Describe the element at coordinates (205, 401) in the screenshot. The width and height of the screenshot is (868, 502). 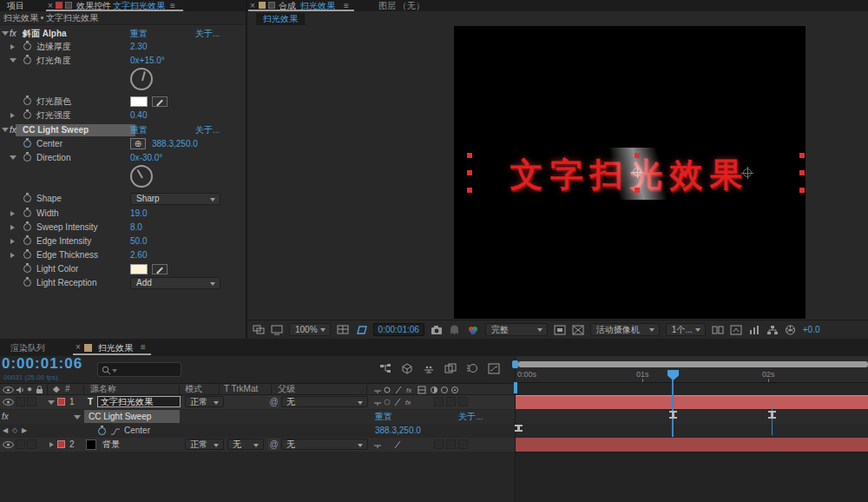
I see `mode-dropdown: 正常` at that location.